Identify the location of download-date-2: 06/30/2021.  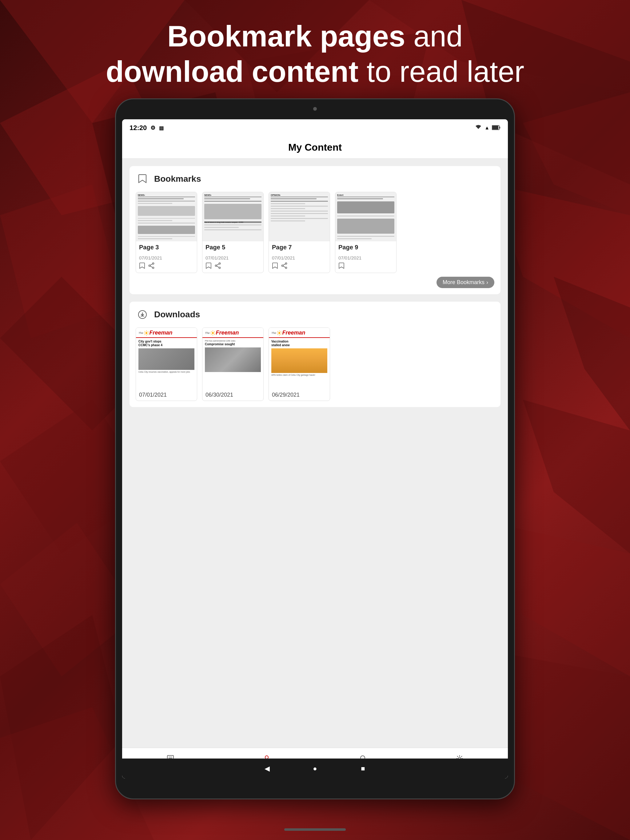
(233, 395).